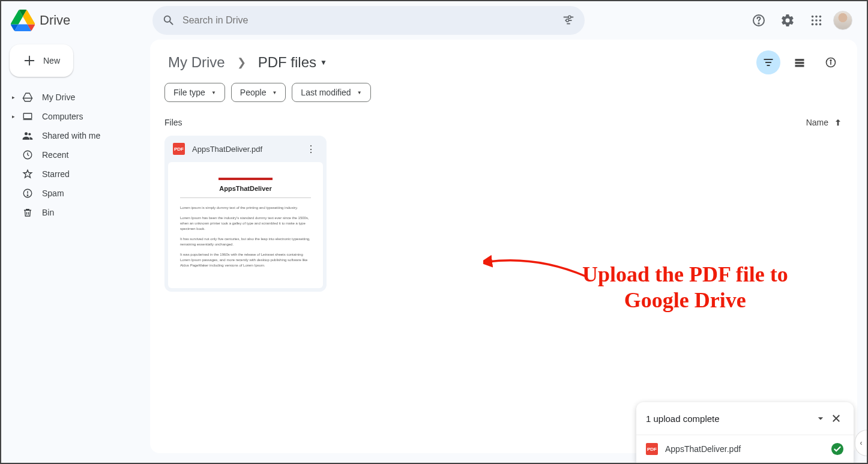 The height and width of the screenshot is (464, 868). I want to click on plus-icon, so click(29, 61).